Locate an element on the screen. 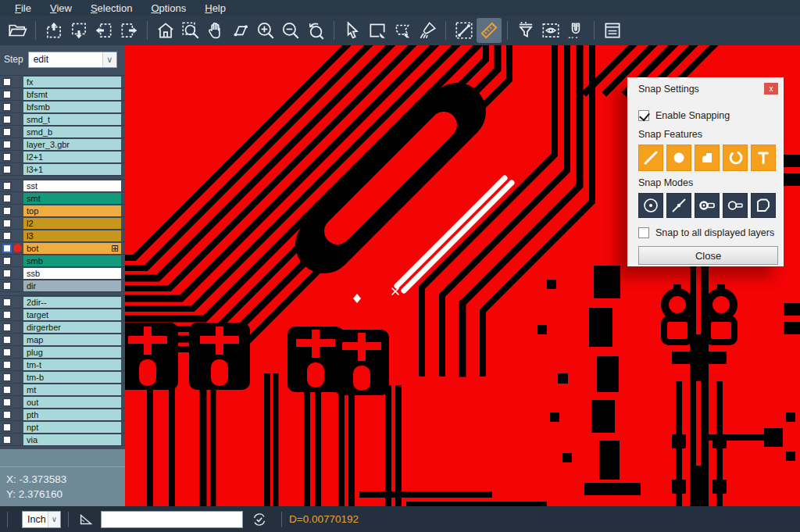 Image resolution: width=800 pixels, height=532 pixels. dialog-title-bar: Snap Settings x is located at coordinates (705, 89).